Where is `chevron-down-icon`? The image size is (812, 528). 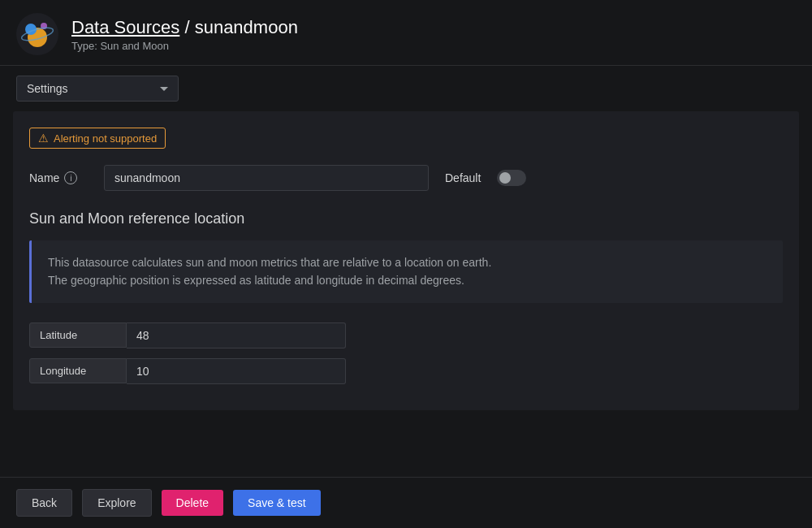
chevron-down-icon is located at coordinates (164, 89).